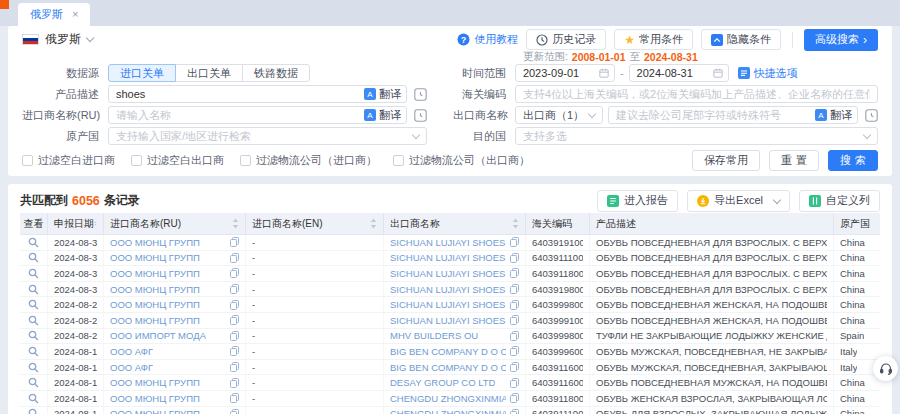  I want to click on enter-report-button: 进入报告, so click(638, 201).